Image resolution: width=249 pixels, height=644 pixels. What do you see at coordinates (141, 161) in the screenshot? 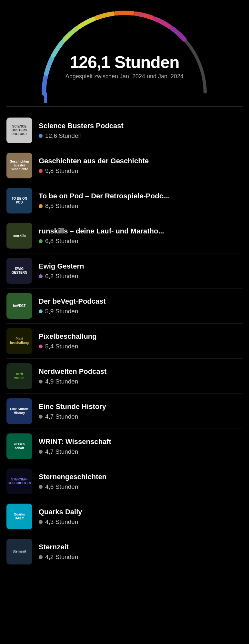
I see `podcast-name: Geschichten aus der Geschichte` at bounding box center [141, 161].